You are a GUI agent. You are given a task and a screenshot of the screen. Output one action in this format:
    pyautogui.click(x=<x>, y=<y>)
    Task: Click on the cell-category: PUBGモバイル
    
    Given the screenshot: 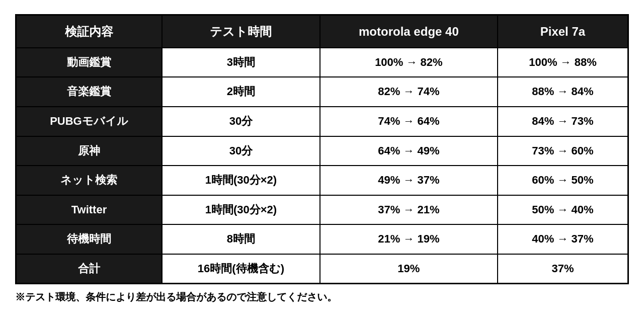 What is the action you would take?
    pyautogui.click(x=89, y=122)
    